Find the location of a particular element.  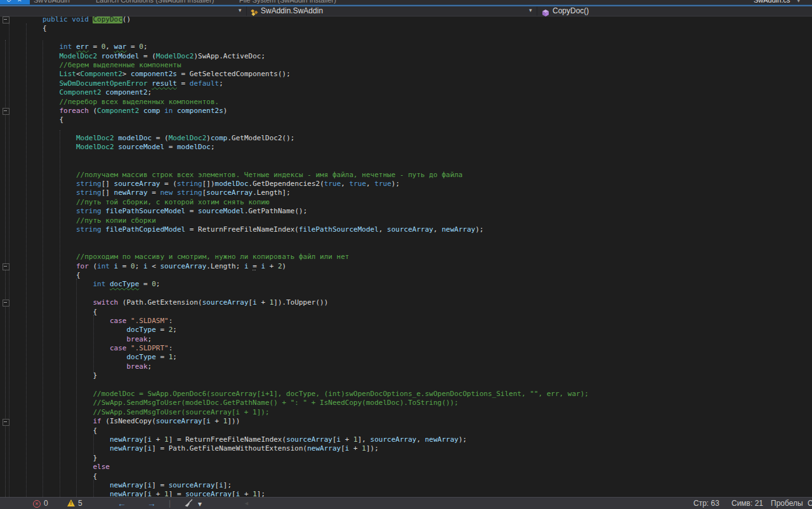

code-line: string[] sourceArray = (string[])modelDo… is located at coordinates (406, 184).